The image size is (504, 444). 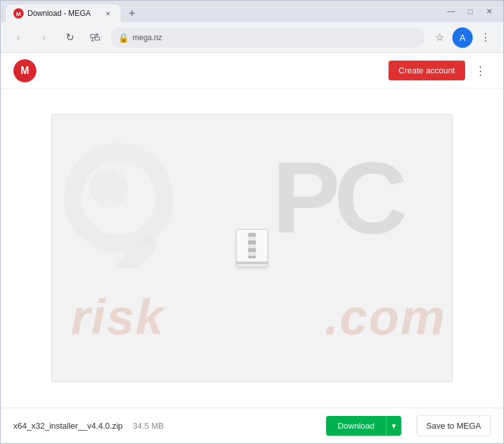 What do you see at coordinates (356, 426) in the screenshot?
I see `download-button: Download` at bounding box center [356, 426].